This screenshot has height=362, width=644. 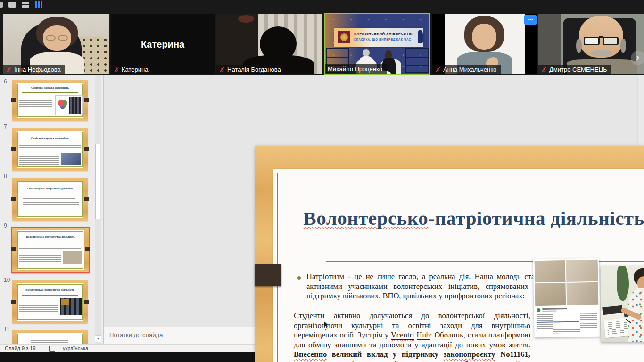 I want to click on para-bold-1: великий вклад у підтримку, so click(x=385, y=354).